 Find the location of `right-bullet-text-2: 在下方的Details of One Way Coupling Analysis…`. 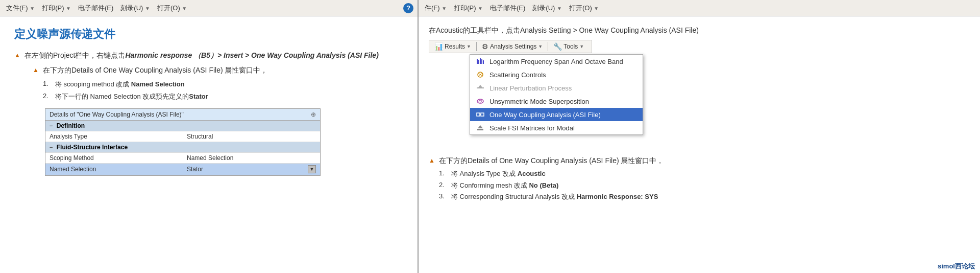

right-bullet-text-2: 在下方的Details of One Way Coupling Analysis… is located at coordinates (551, 161).